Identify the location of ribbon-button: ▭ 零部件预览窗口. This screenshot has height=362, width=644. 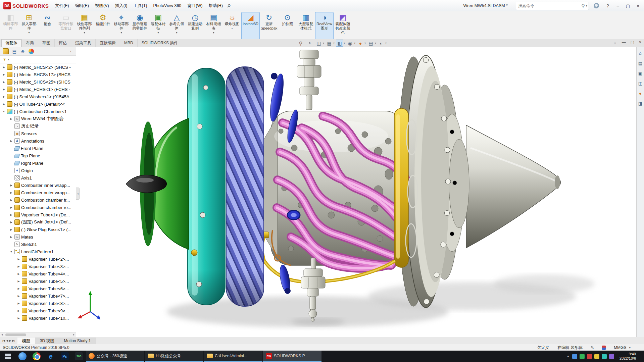
(66, 26).